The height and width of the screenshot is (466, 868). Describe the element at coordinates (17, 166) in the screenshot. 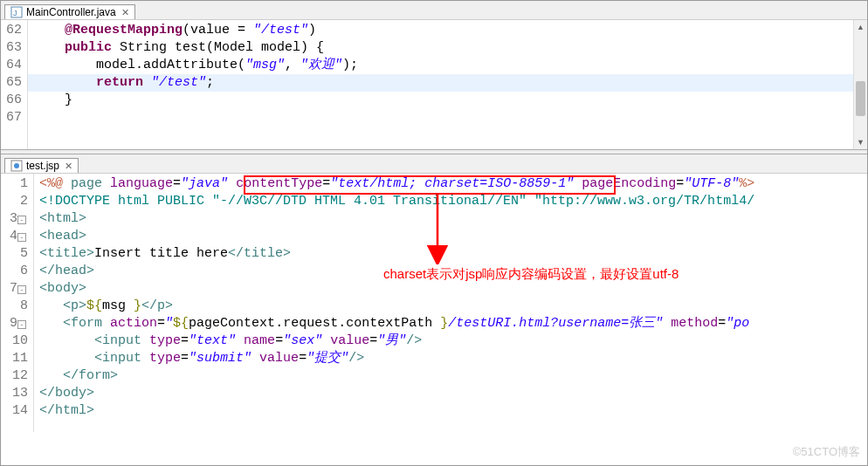

I see `jsp-file-icon` at that location.